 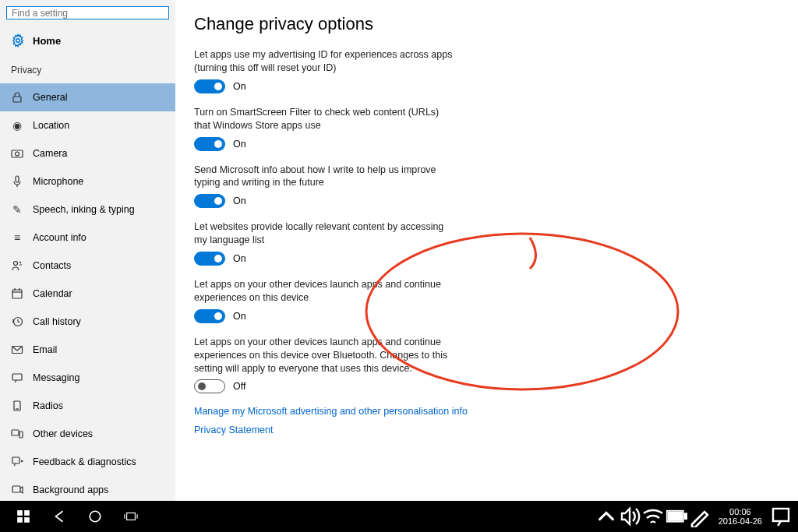 I want to click on messaging-icon, so click(x=17, y=378).